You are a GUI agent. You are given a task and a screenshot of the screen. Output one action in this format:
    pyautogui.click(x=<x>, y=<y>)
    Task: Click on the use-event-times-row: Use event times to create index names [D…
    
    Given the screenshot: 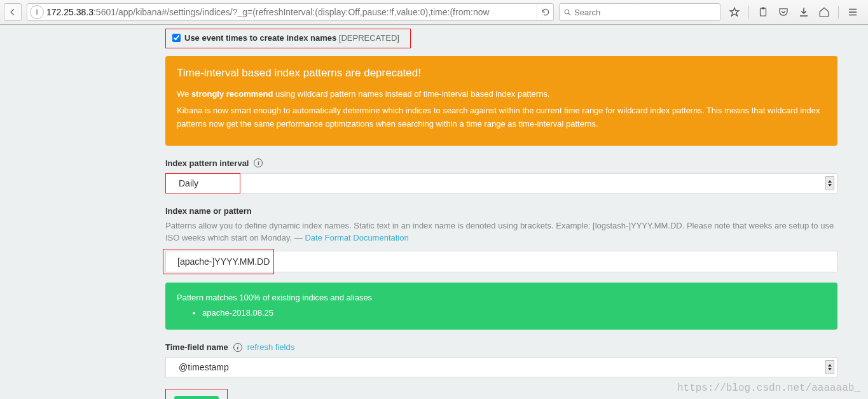 What is the action you would take?
    pyautogui.click(x=288, y=38)
    